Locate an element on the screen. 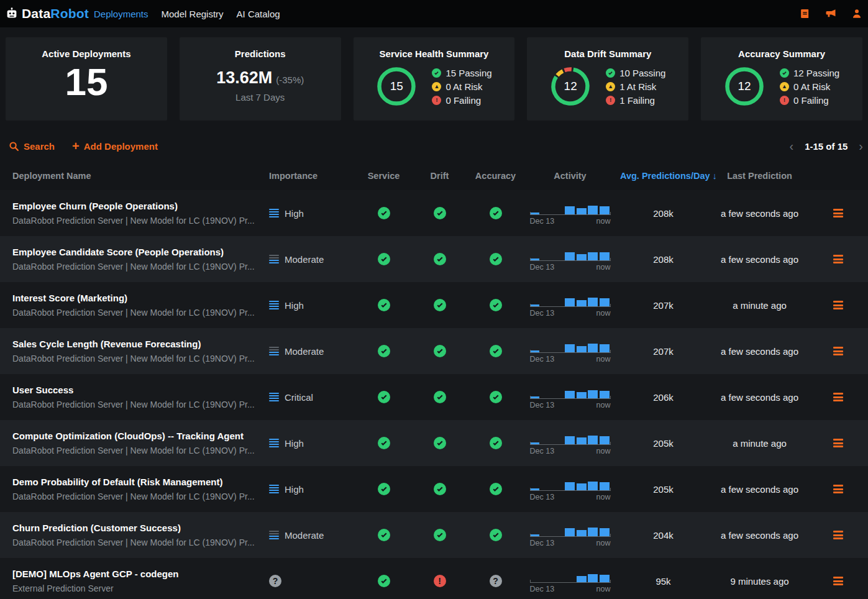 This screenshot has height=599, width=868. deployment-name: User Success is located at coordinates (138, 390).